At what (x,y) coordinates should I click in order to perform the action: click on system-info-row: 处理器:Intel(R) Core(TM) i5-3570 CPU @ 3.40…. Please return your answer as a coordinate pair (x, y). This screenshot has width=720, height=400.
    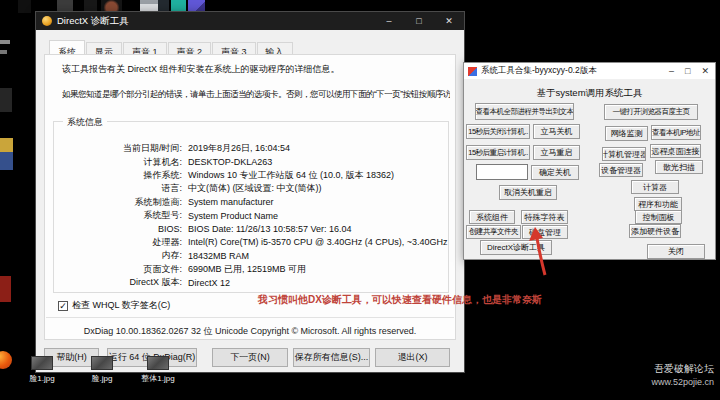
    Looking at the image, I should click on (249, 242).